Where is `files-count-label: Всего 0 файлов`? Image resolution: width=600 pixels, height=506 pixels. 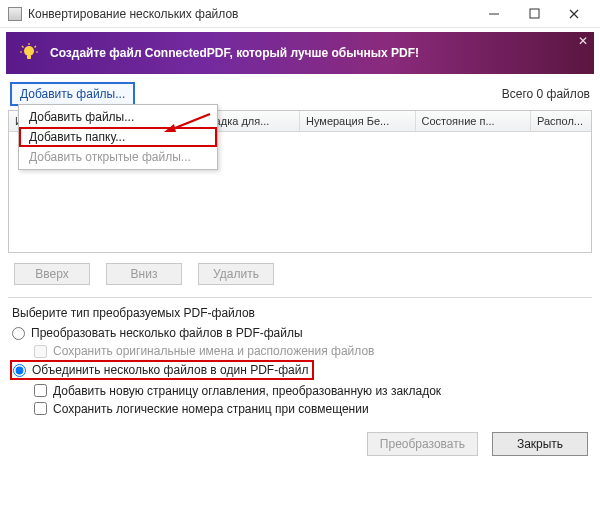
files-count-label: Всего 0 файлов is located at coordinates (546, 94).